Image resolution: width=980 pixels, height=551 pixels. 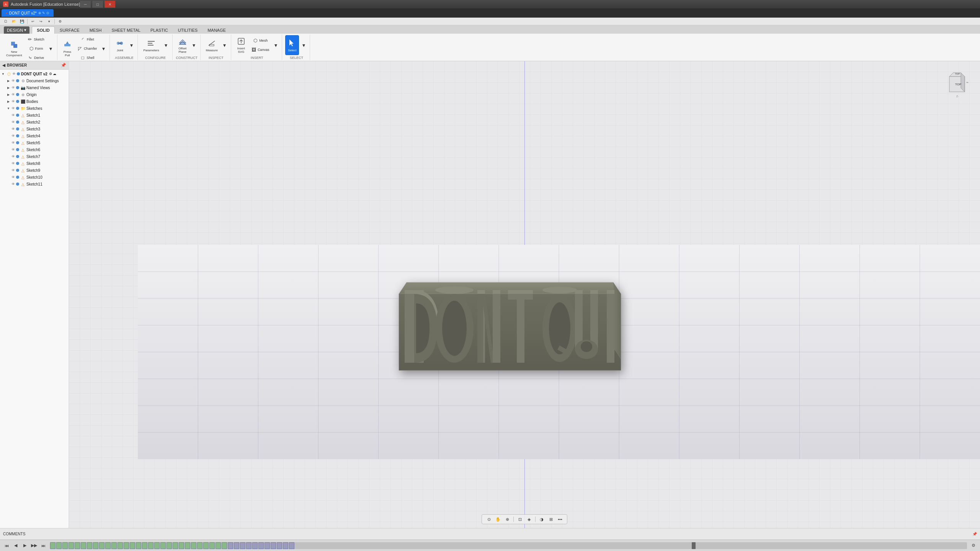 What do you see at coordinates (7, 546) in the screenshot?
I see `tl-step-back-button: ⏮` at bounding box center [7, 546].